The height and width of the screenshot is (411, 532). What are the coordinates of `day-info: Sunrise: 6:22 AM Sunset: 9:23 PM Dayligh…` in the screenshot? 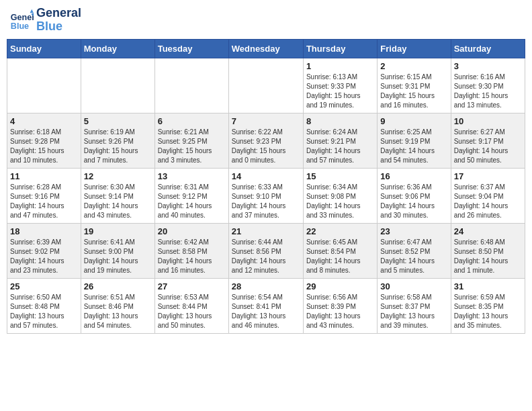 It's located at (266, 146).